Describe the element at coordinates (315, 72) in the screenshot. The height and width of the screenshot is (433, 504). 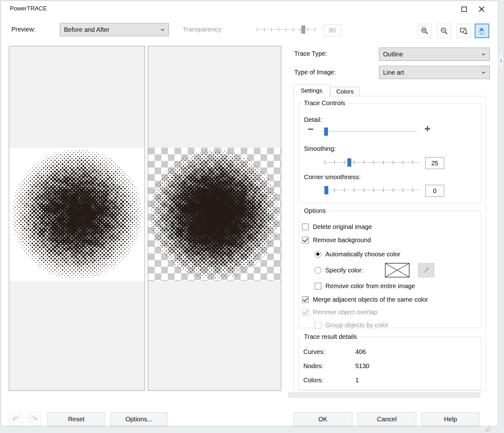
I see `image-type-label: Type of Image:` at that location.